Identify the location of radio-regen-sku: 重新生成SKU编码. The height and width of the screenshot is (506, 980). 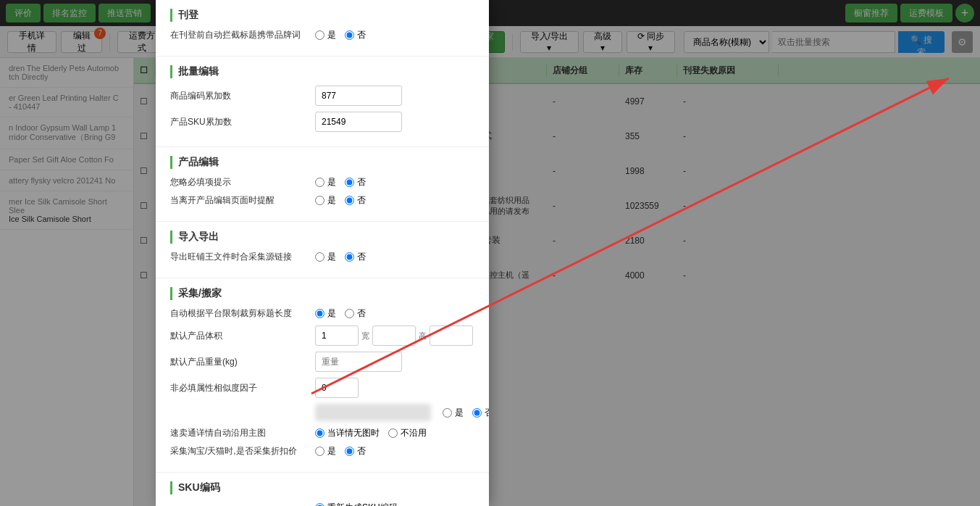
(356, 504).